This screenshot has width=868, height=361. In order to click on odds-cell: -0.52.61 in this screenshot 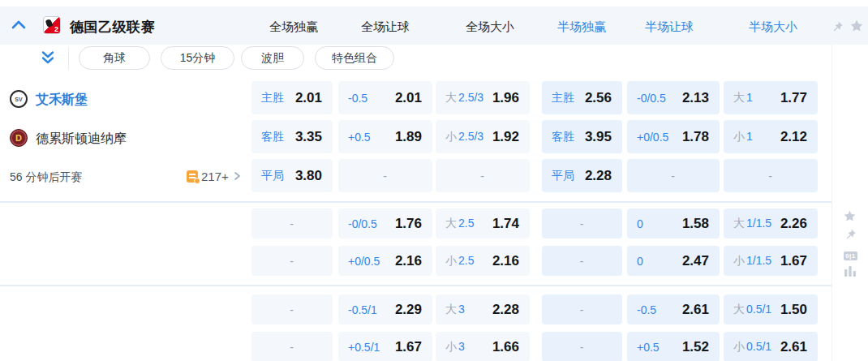, I will do `click(673, 310)`.